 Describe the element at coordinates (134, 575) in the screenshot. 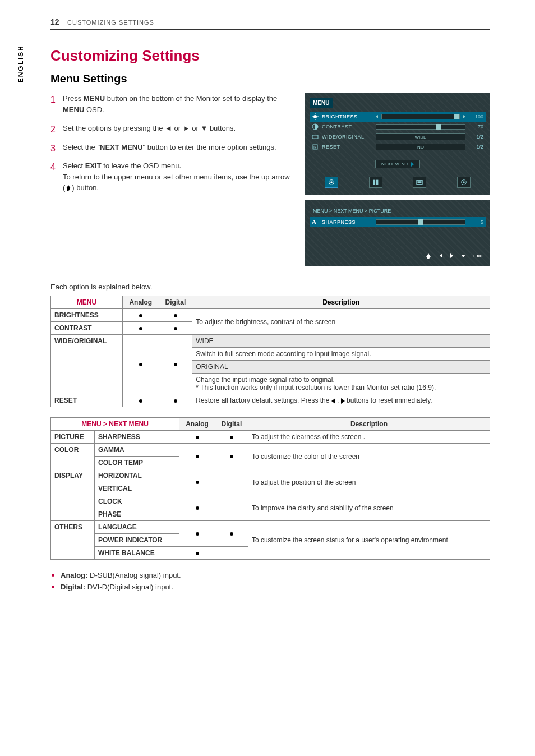

I see `note-text: D-SUB(Analog signal) input.` at that location.